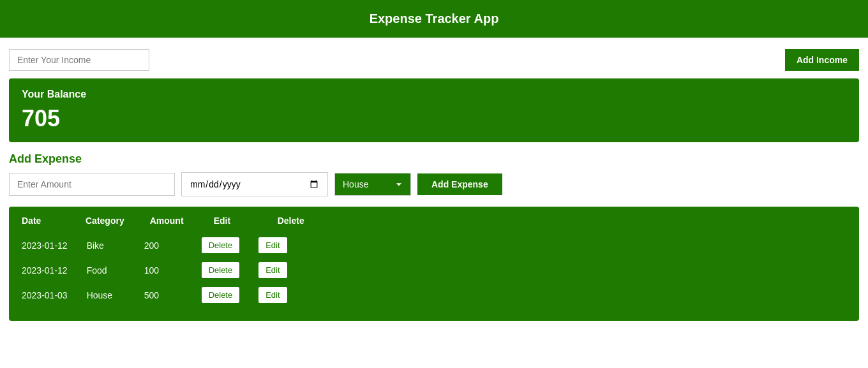 This screenshot has width=868, height=368. Describe the element at coordinates (163, 295) in the screenshot. I see `row-3-amount: 500` at that location.